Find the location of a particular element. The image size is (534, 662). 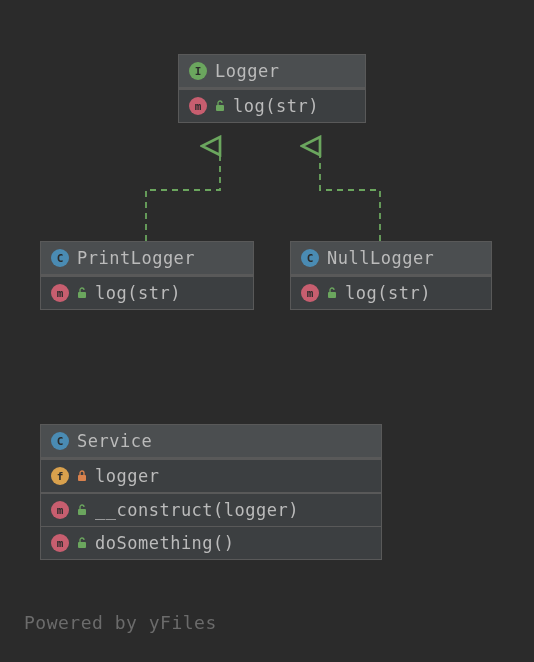

class-name: NullLogger is located at coordinates (380, 258).